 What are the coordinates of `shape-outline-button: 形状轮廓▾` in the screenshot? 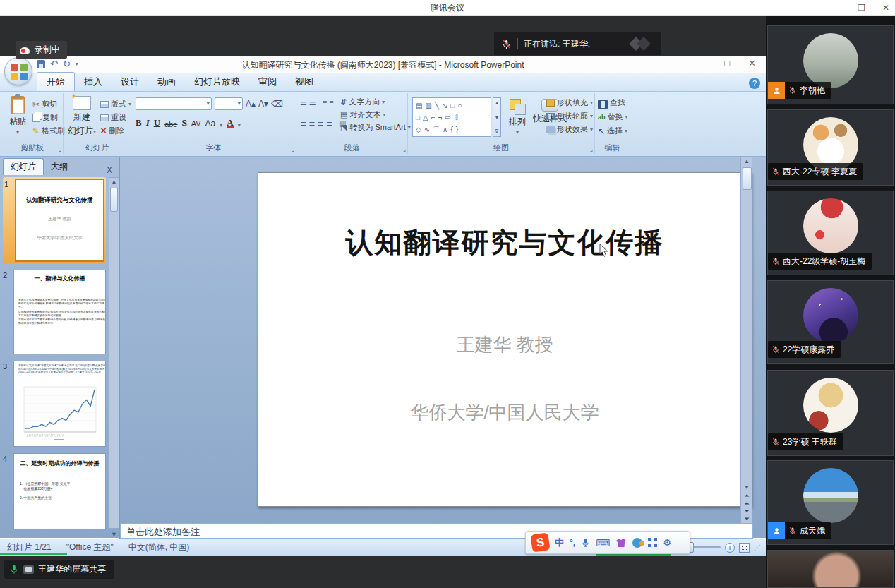 It's located at (570, 116).